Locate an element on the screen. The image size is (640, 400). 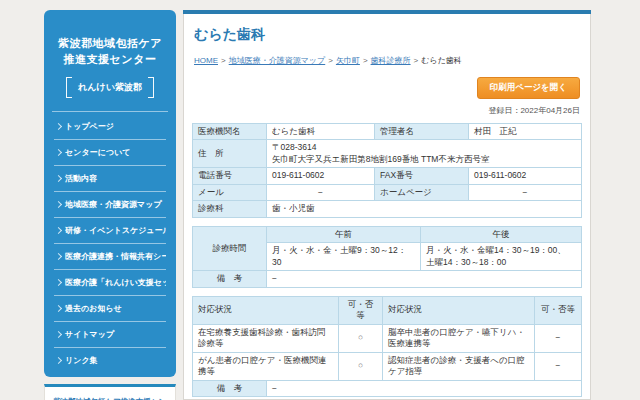
breadcrumb-dental-clinic-link: 歯科診療所 is located at coordinates (391, 60).